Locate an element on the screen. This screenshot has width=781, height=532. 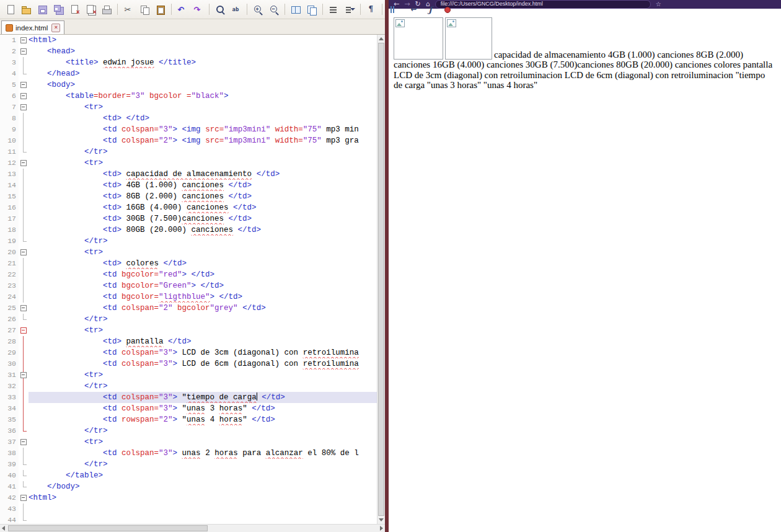
save-all-button is located at coordinates (58, 9).